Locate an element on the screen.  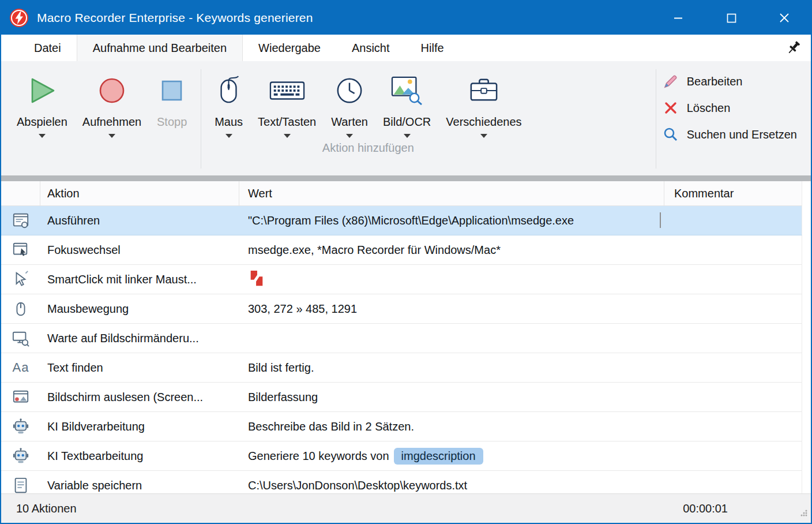
misc-action-button: Verschiedenes is located at coordinates (483, 102).